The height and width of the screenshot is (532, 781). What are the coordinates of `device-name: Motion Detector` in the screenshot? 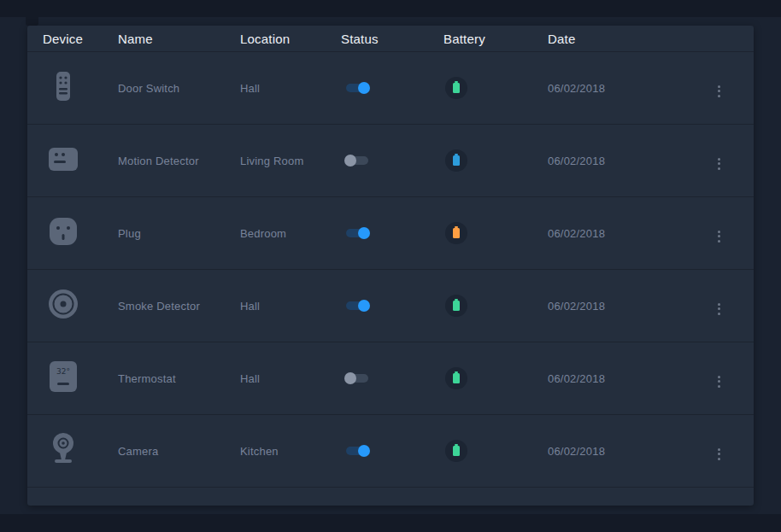 It's located at (179, 161).